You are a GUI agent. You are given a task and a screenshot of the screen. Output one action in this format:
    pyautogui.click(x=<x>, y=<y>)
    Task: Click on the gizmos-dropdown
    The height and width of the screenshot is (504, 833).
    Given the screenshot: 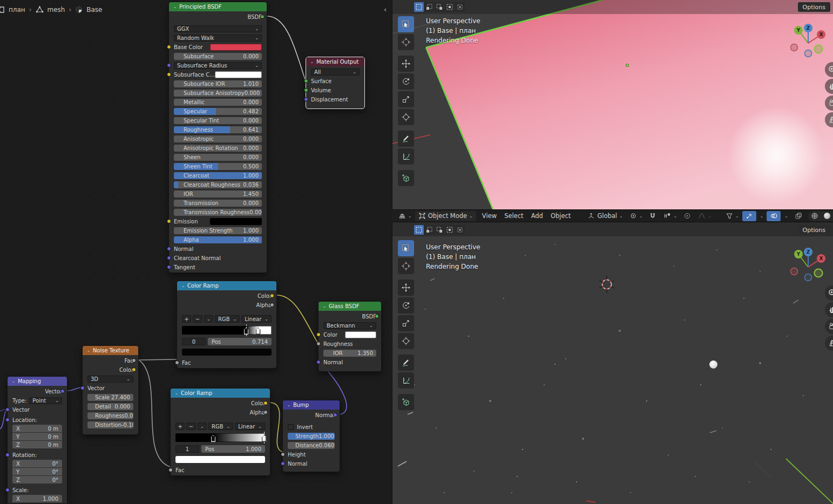 What is the action you would take?
    pyautogui.click(x=762, y=216)
    